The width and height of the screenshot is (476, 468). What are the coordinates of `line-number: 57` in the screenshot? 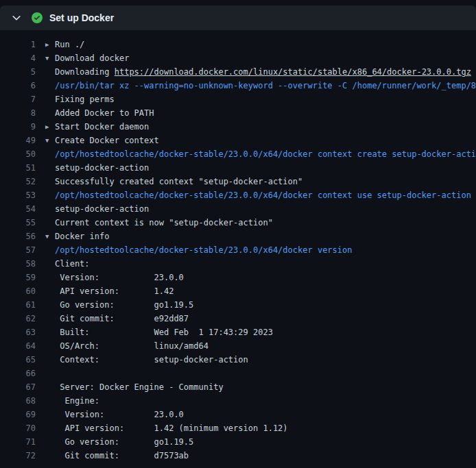 It's located at (18, 250).